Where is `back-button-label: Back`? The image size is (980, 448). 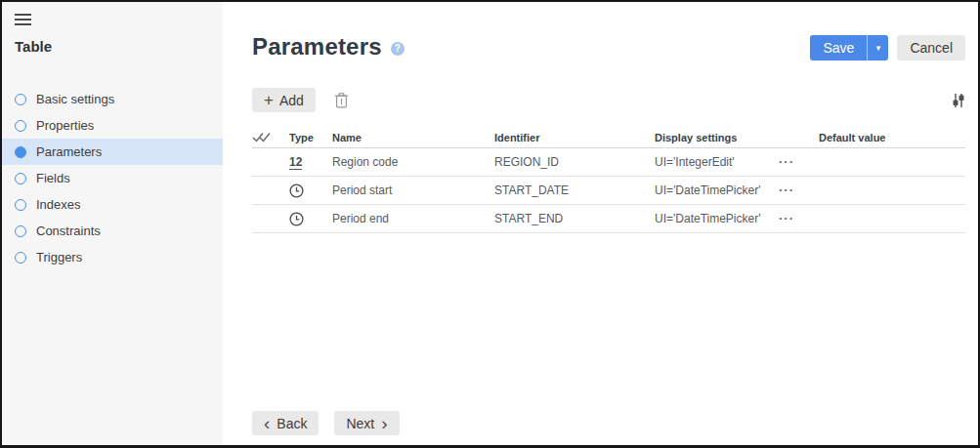
back-button-label: Back is located at coordinates (291, 424).